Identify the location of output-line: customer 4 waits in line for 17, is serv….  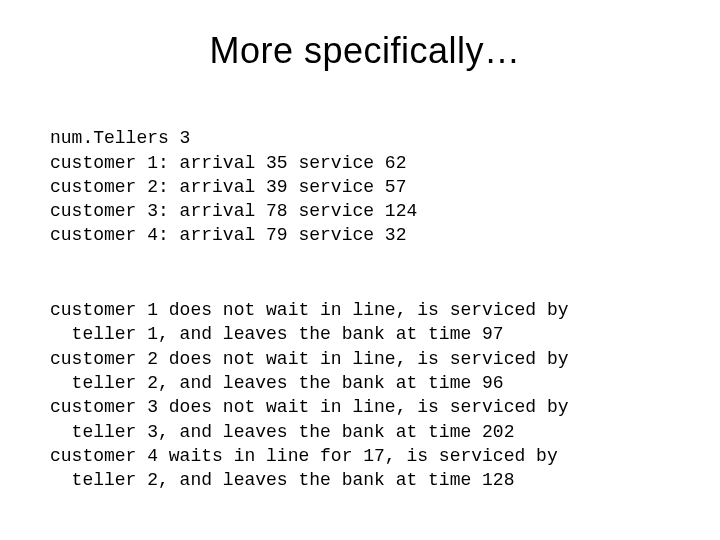
(304, 456).